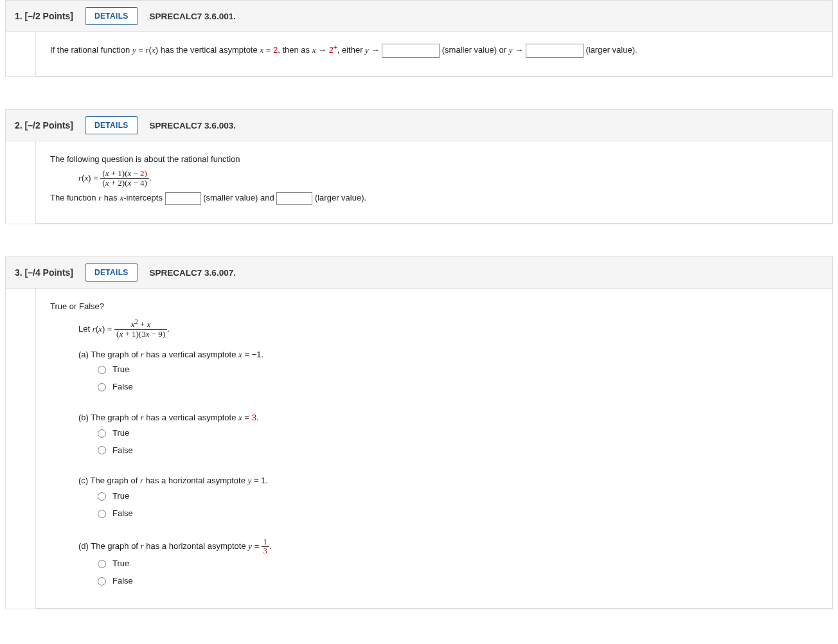  Describe the element at coordinates (294, 199) in the screenshot. I see `answer-input-2b` at that location.